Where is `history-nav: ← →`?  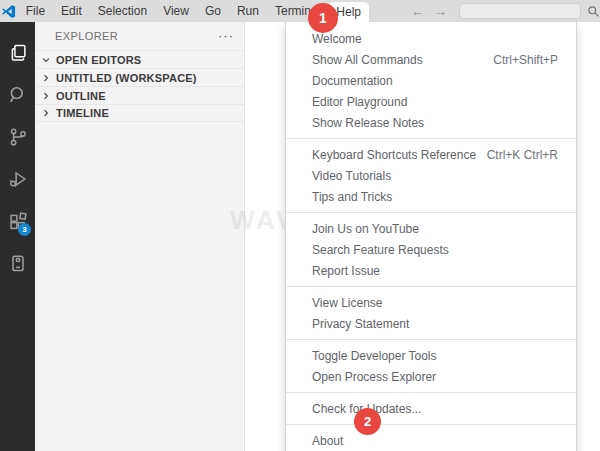 history-nav: ← → is located at coordinates (429, 12).